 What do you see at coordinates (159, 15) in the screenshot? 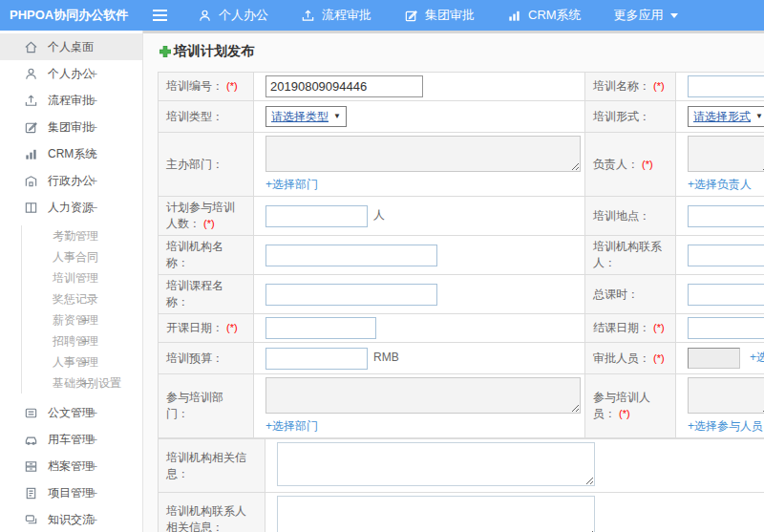
I see `menu-toggle-button` at bounding box center [159, 15].